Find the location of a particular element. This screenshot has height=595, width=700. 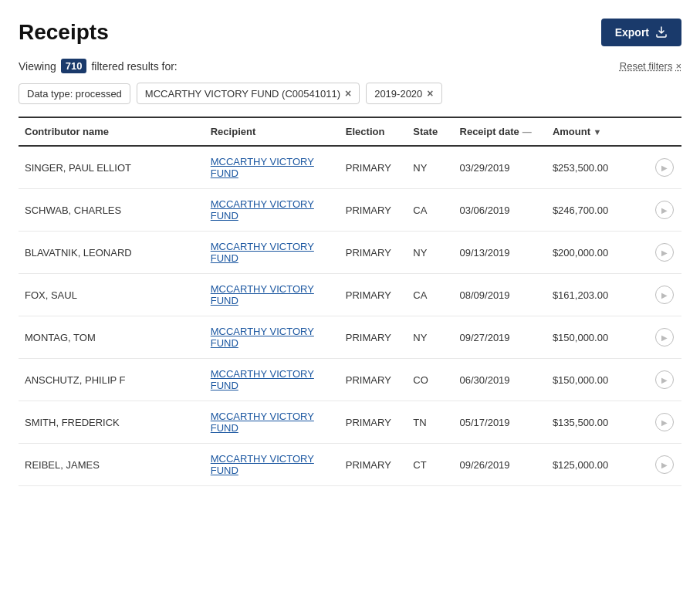

reset-filters-close-icon: × is located at coordinates (678, 66).